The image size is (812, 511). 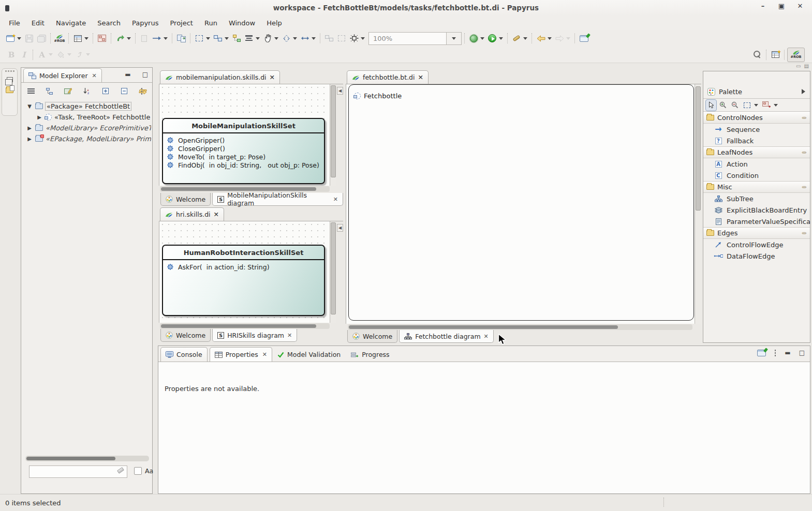 I want to click on model-explorer-tab: Model Explorer ✕, so click(x=63, y=76).